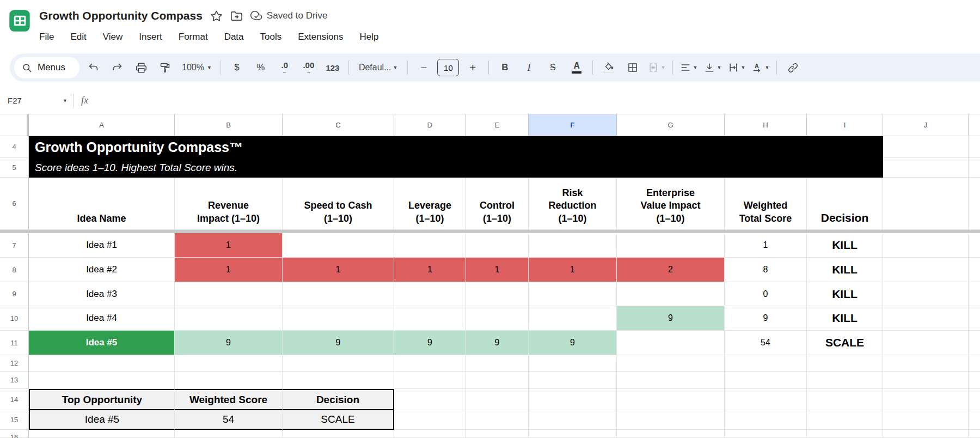  Describe the element at coordinates (577, 68) in the screenshot. I see `text-color-button: A` at that location.